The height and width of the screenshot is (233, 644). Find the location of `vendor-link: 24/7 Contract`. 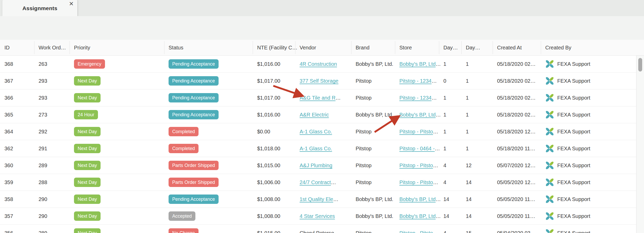

vendor-link: 24/7 Contract is located at coordinates (315, 182).